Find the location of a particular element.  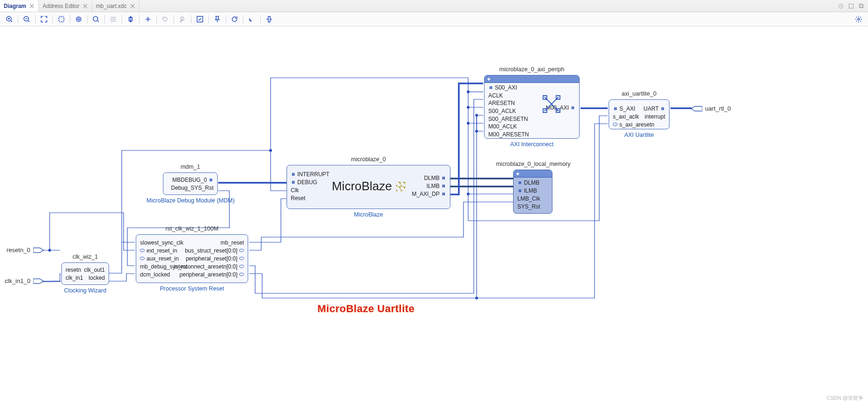

tab-label: Diagram is located at coordinates (15, 6).